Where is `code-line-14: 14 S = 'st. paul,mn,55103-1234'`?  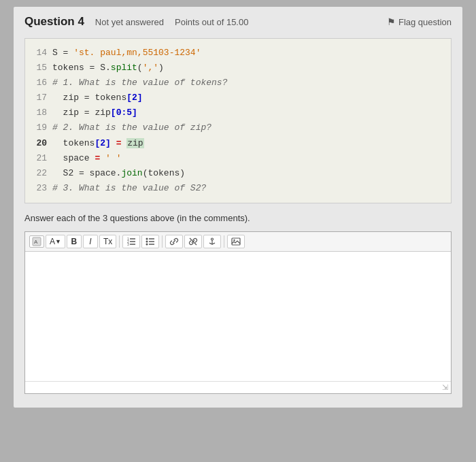
code-line-14: 14 S = 'st. paul,mn,55103-1234' is located at coordinates (238, 53).